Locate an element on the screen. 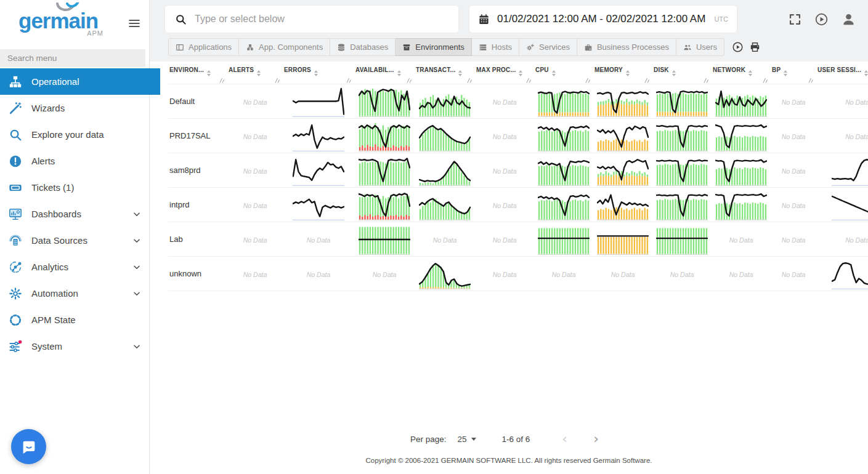 The width and height of the screenshot is (868, 474). print-icon is located at coordinates (755, 47).